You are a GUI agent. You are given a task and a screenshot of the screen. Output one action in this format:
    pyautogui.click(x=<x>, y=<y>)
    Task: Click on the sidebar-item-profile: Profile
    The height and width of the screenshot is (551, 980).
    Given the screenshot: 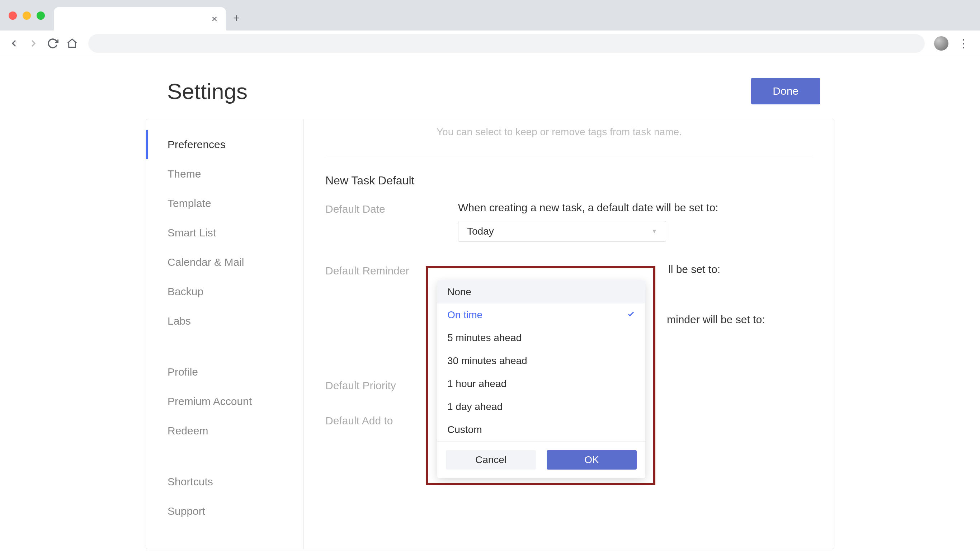 What is the action you would take?
    pyautogui.click(x=225, y=372)
    